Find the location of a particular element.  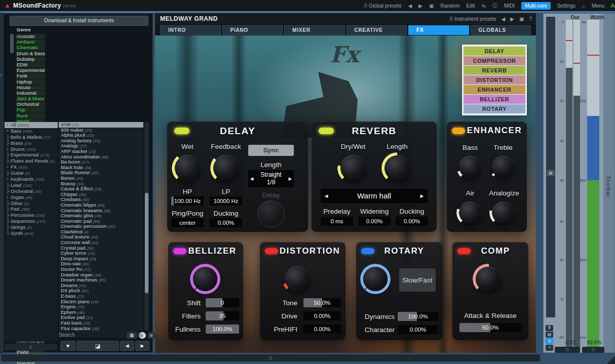

preset-list-item: Cause & Effect (24) is located at coordinates (101, 189).